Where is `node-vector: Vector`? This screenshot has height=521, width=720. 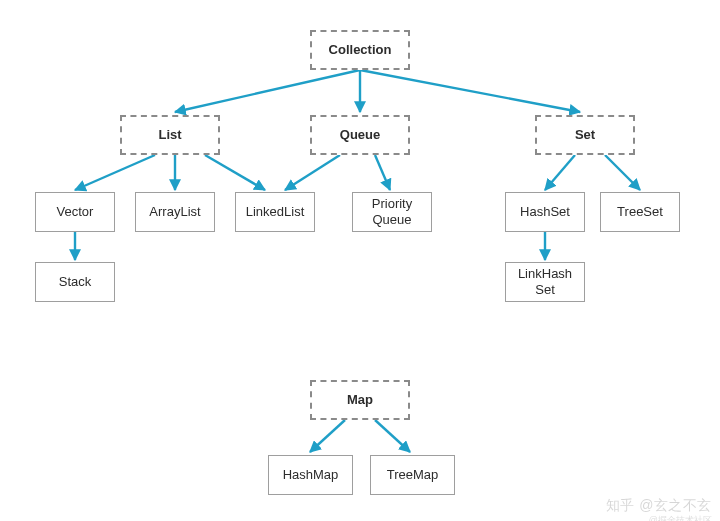
node-vector: Vector is located at coordinates (75, 212).